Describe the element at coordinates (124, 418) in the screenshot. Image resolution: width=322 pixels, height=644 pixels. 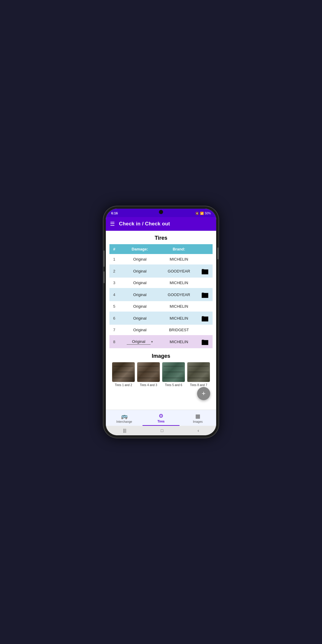
I see `nav-item-interchange: 🚌 Interchange` at that location.